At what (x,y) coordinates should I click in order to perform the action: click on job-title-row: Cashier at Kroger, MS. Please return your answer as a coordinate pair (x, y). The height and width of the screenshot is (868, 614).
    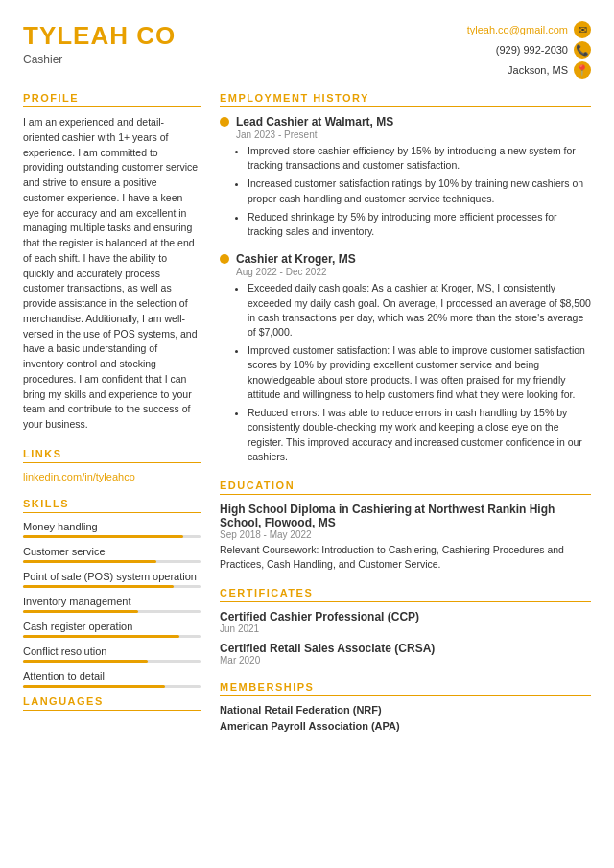
    Looking at the image, I should click on (405, 259).